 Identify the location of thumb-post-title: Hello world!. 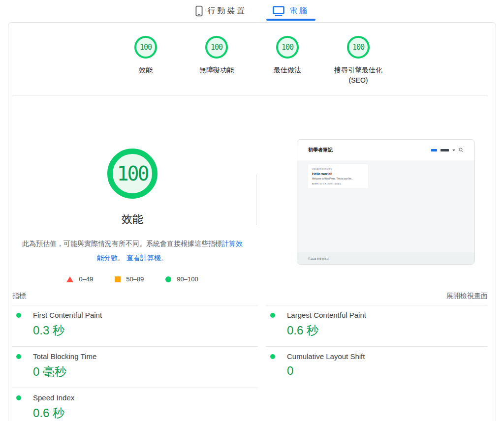
(338, 174).